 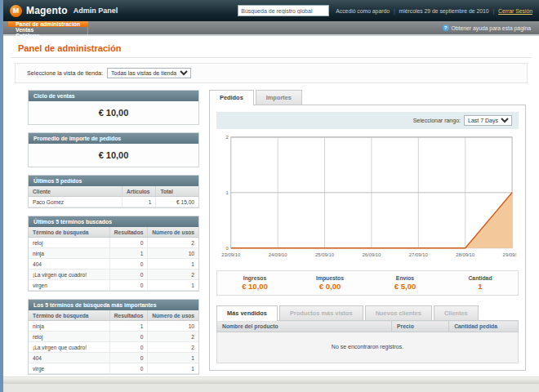 What do you see at coordinates (231, 255) in the screenshot?
I see `svg-text: 23/09/10` at bounding box center [231, 255].